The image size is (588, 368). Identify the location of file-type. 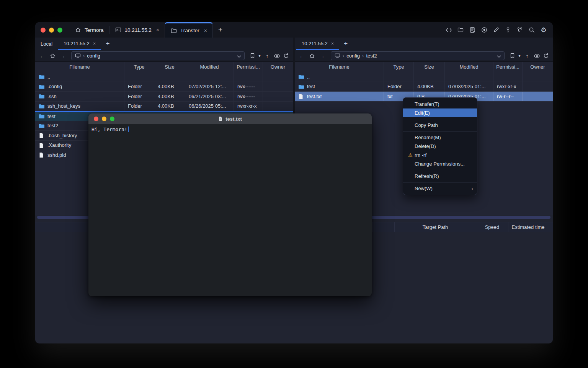
(139, 77).